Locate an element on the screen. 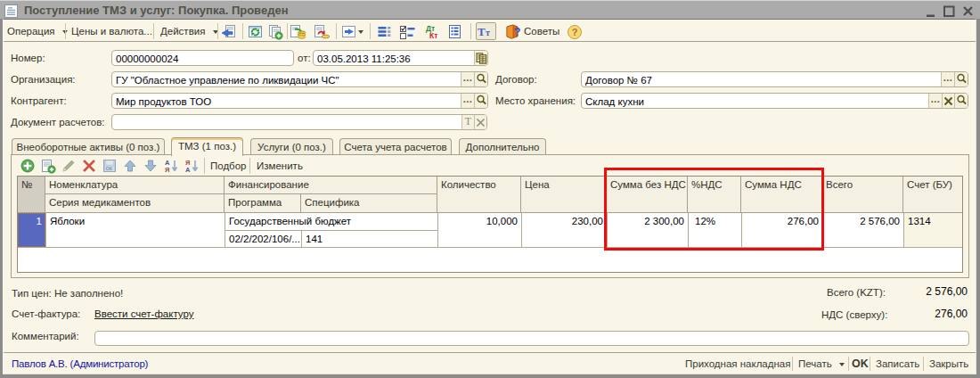 This screenshot has height=378, width=980. svg-text: Кт is located at coordinates (433, 36).